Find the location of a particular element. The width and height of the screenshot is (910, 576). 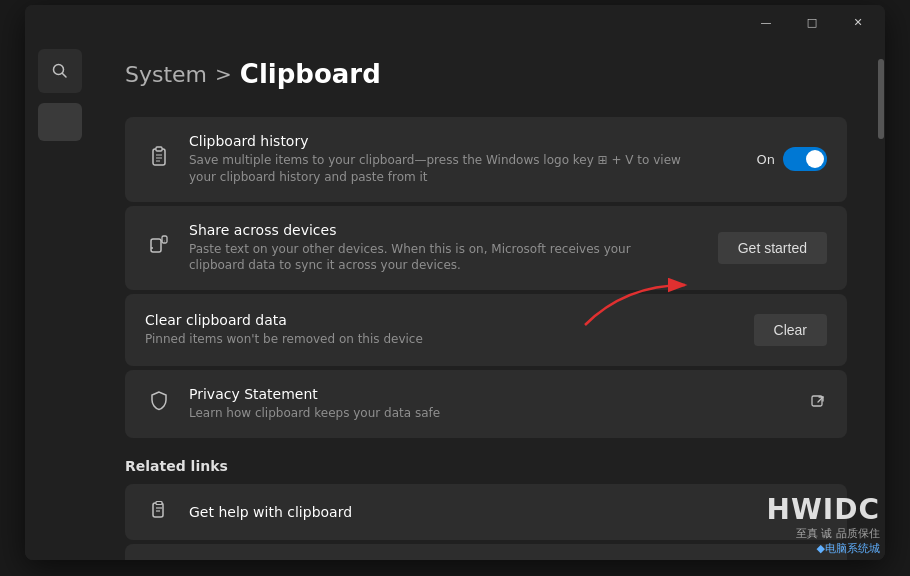

close-button: ✕ is located at coordinates (858, 22).